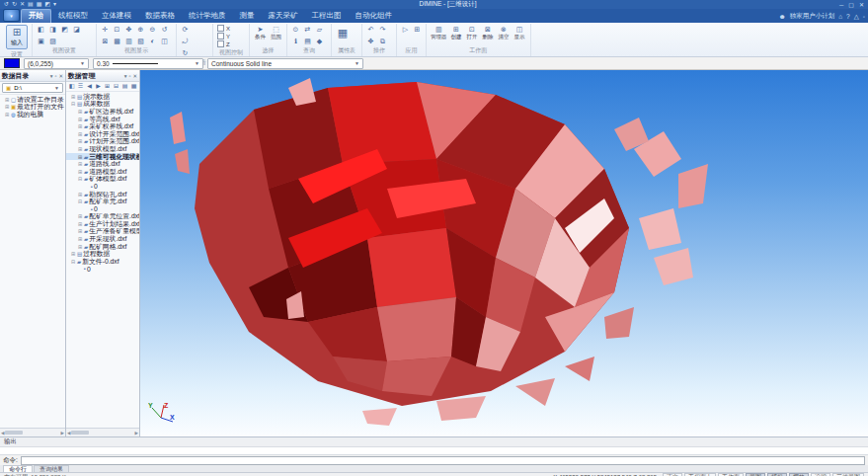  Describe the element at coordinates (371, 41) in the screenshot. I see `move-icon: ✥` at that location.